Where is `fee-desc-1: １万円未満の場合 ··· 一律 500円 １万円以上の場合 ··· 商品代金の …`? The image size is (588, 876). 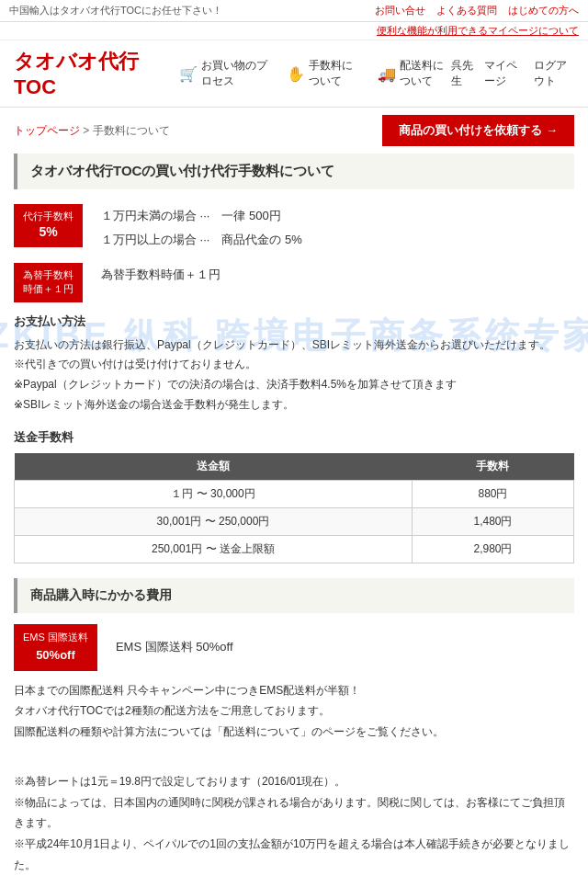 fee-desc-1: １万円未満の場合 ··· 一律 500円 １万円以上の場合 ··· 商品代金の … is located at coordinates (202, 228).